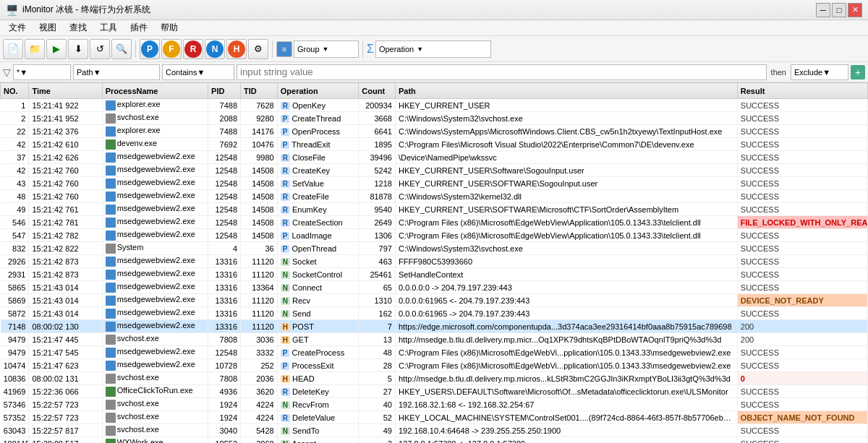  Describe the element at coordinates (181, 72) in the screenshot. I see `filter-contains-label: Contains` at that location.